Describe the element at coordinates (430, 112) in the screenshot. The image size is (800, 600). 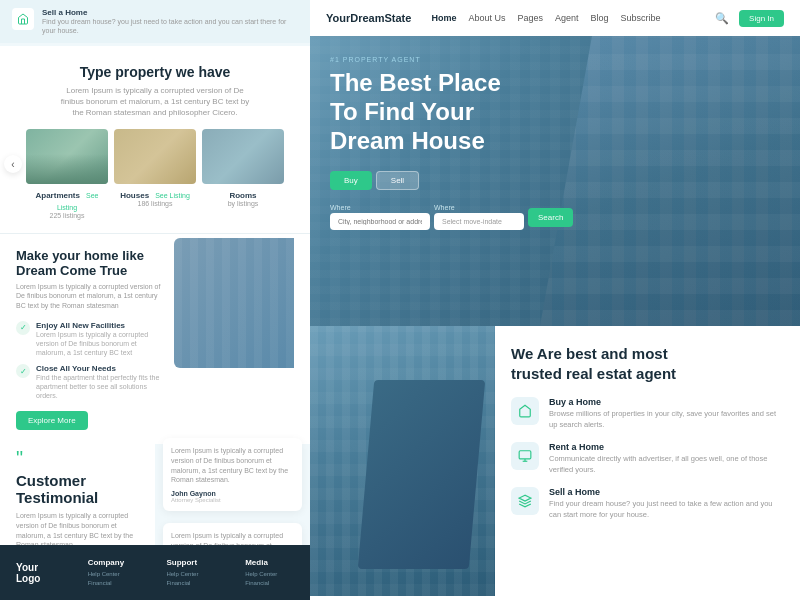
I see `hero-title: The Best Place To Find Your Dream House` at that location.